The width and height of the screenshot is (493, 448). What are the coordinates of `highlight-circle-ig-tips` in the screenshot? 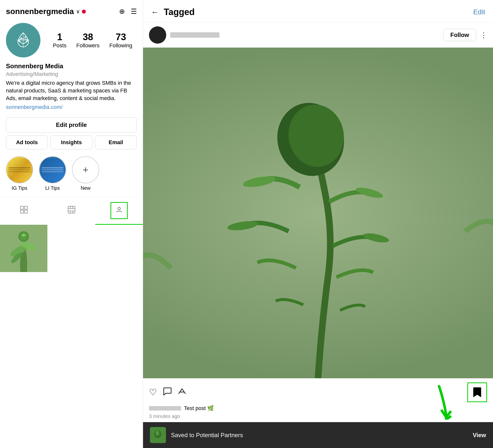 It's located at (19, 170).